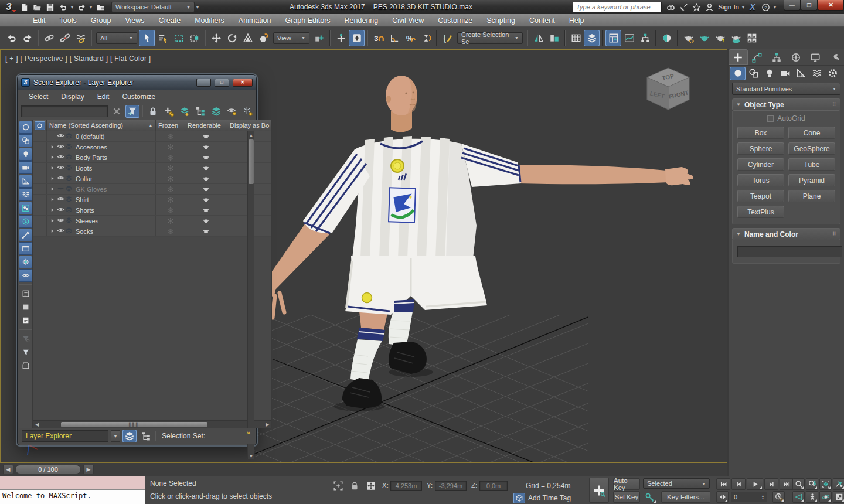 This screenshot has height=504, width=844. Describe the element at coordinates (39, 21) in the screenshot. I see `menu-edit: Edit` at that location.